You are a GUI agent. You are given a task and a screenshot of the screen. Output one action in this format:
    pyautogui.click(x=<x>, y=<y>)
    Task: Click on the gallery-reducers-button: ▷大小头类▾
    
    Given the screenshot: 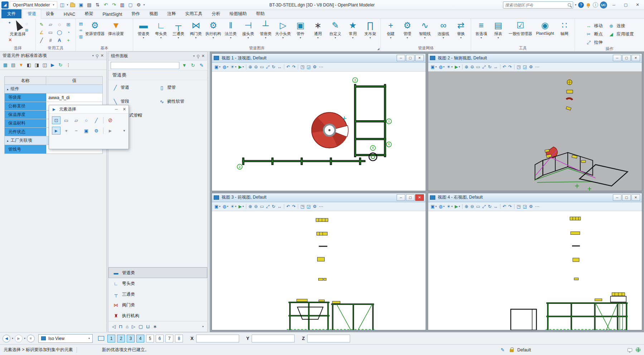 What is the action you would take?
    pyautogui.click(x=283, y=29)
    